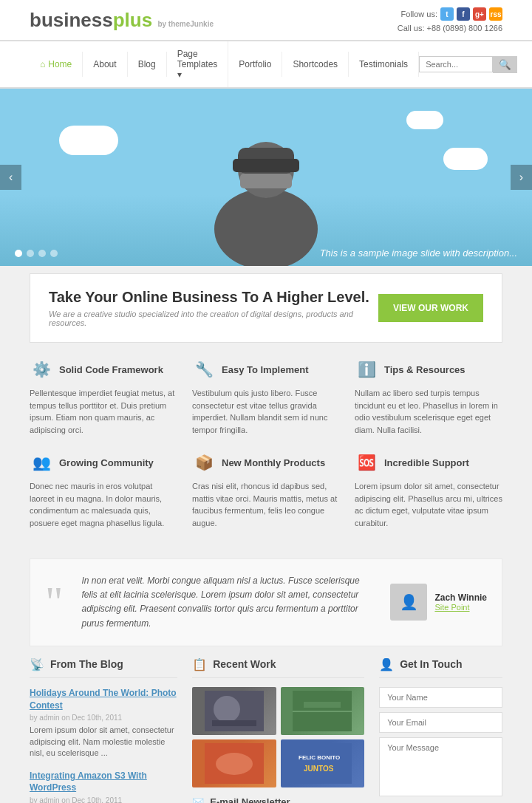 This screenshot has height=803, width=532. I want to click on rss-icon: rss, so click(496, 14).